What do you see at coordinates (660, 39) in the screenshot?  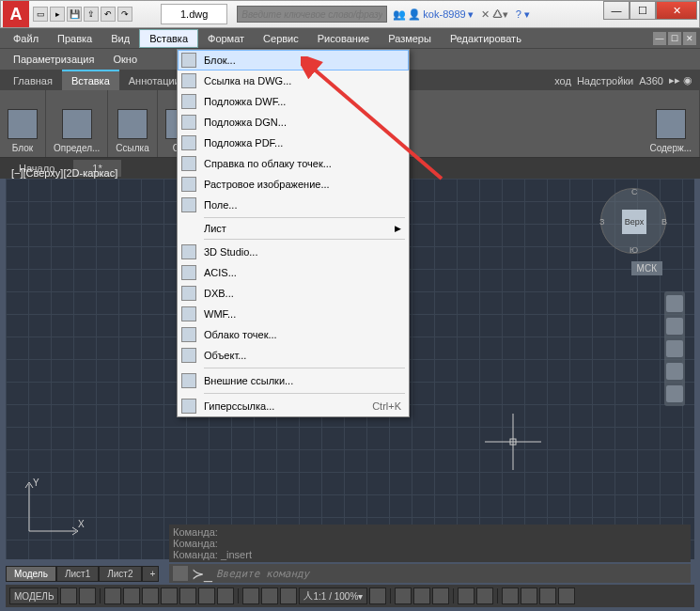 I see `doc-minimize-icon: —` at bounding box center [660, 39].